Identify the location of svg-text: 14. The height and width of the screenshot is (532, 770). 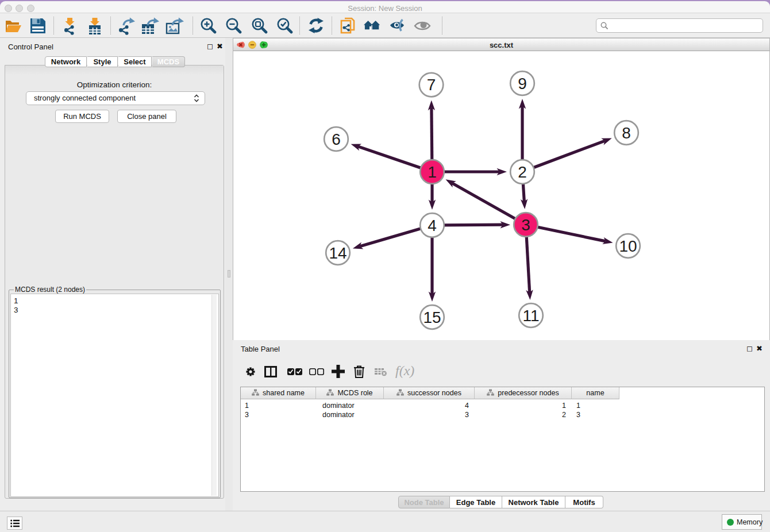
(338, 253).